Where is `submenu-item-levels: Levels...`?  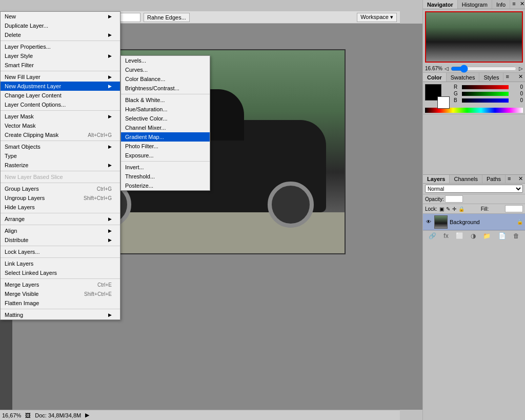
submenu-item-levels: Levels... is located at coordinates (165, 61).